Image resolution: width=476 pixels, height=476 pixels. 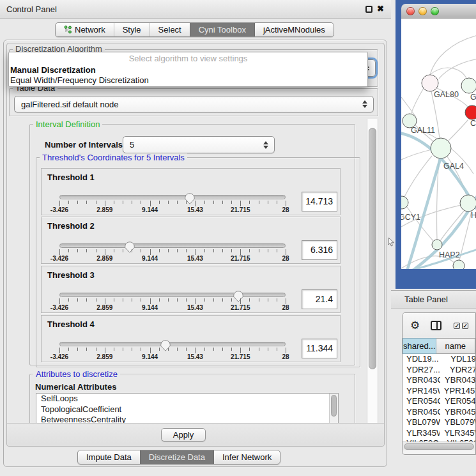 I want to click on attributes-group-title: Attributes to discretize, so click(x=77, y=374).